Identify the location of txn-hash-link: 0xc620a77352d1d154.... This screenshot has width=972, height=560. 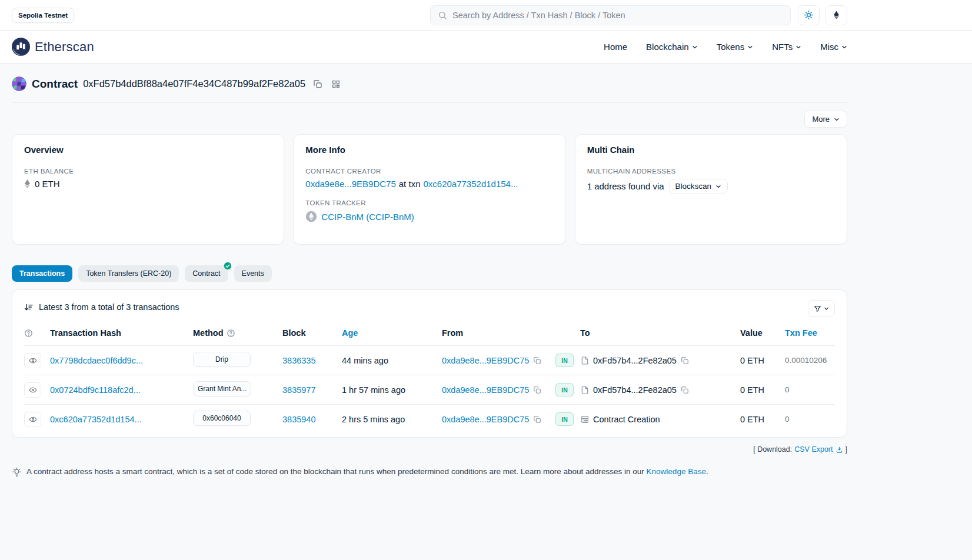
(96, 419).